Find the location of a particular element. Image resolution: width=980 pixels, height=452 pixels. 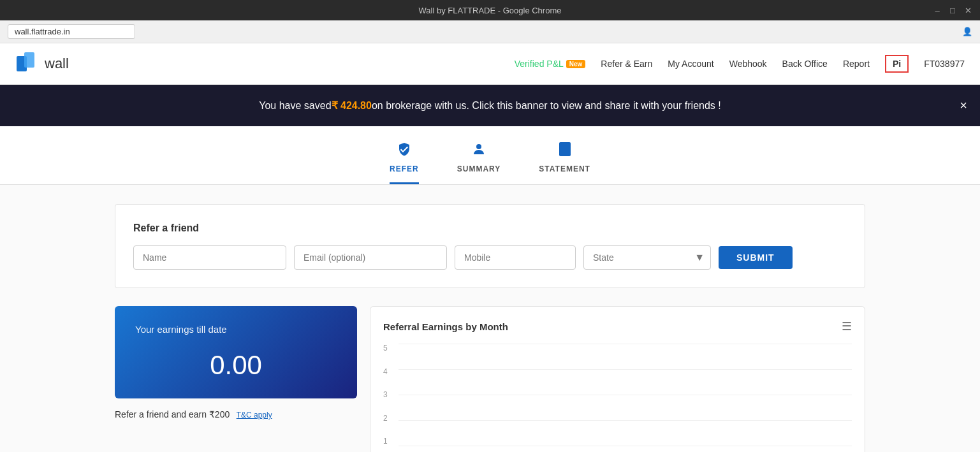

y-axis-5: 5 is located at coordinates (385, 348).